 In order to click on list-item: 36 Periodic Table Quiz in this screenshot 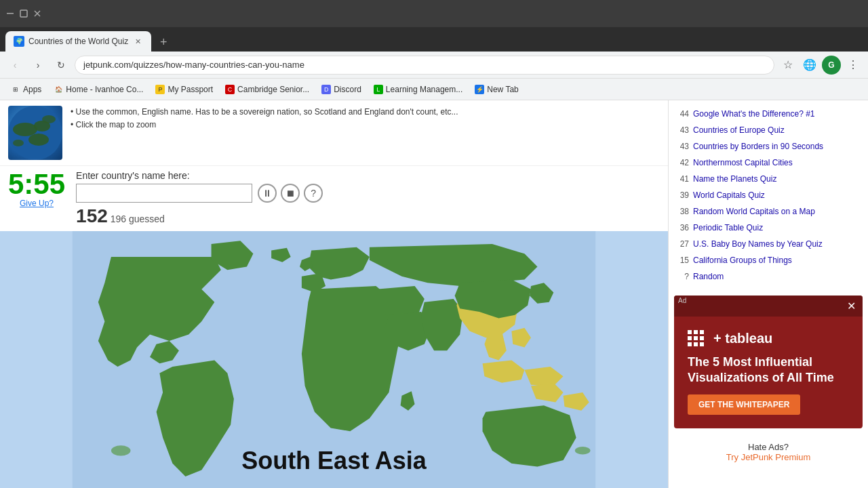, I will do `click(768, 228)`.